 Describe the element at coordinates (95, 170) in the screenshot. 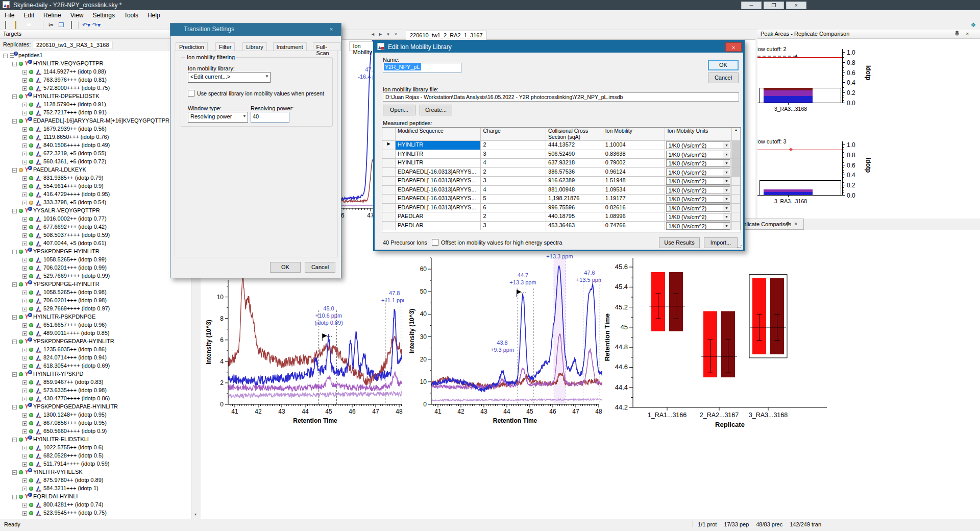

I see `tree-peptide-row: −YPPAEDLAR-LDLKEYK` at that location.